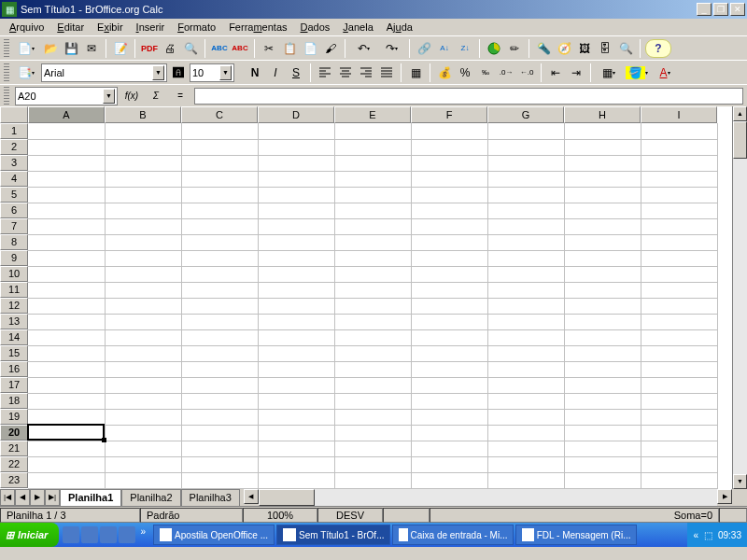  Describe the element at coordinates (280, 515) in the screenshot. I see `status-zoom: 100%` at that location.